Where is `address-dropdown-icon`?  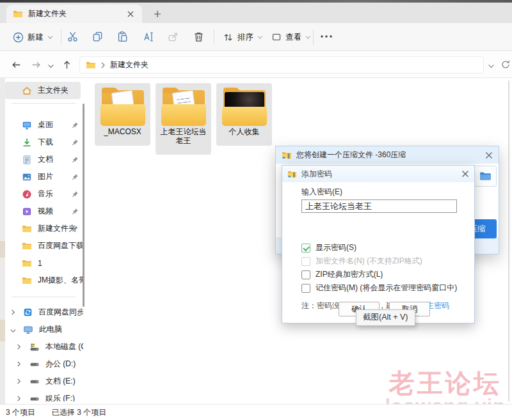 address-dropdown-icon is located at coordinates (492, 66).